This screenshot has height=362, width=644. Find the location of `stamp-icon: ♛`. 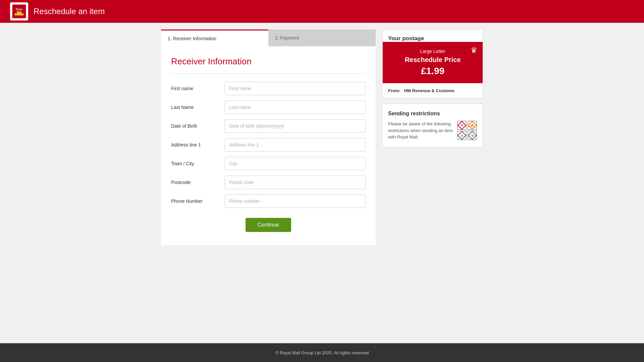

stamp-icon: ♛ is located at coordinates (474, 50).